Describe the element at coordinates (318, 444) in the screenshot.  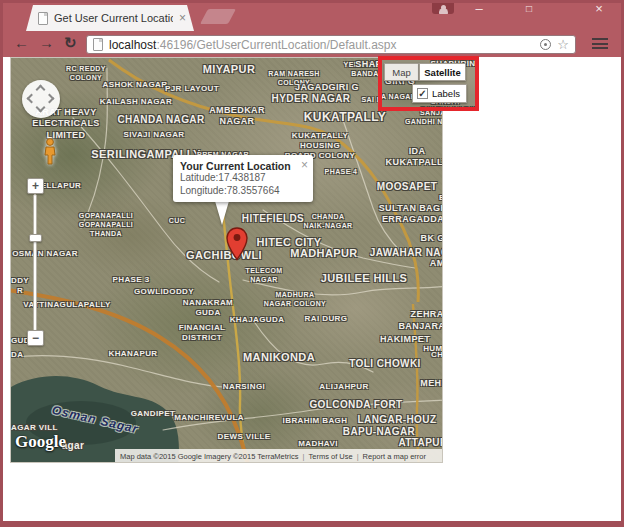
I see `map-place-label: MADHAVI` at that location.